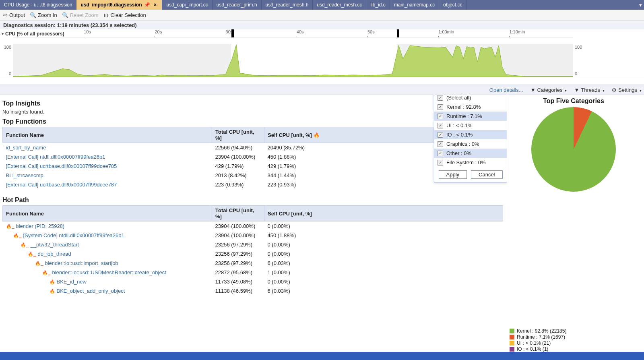 Image resolution: width=644 pixels, height=360 pixels. Describe the element at coordinates (55, 245) in the screenshot. I see `function-link: __ptw32_threadStart` at that location.